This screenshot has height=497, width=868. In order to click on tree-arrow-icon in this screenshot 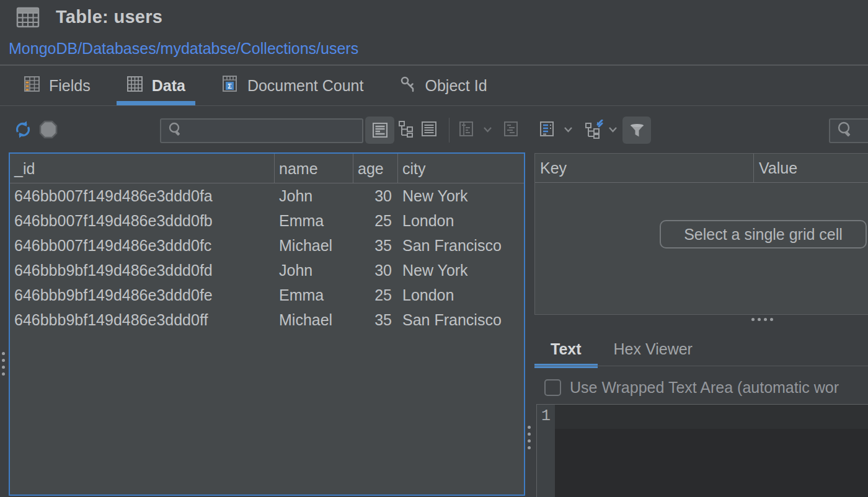, I will do `click(594, 129)`.